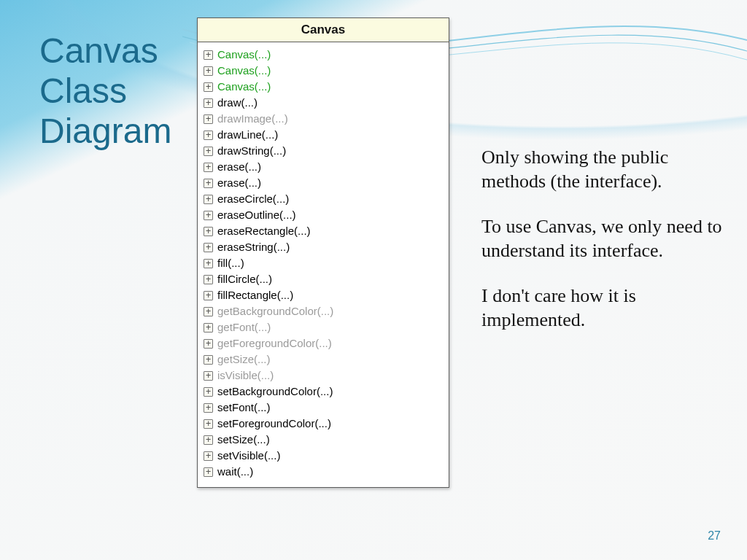 The height and width of the screenshot is (560, 747). What do you see at coordinates (323, 103) in the screenshot?
I see `method-row: +draw(...)` at bounding box center [323, 103].